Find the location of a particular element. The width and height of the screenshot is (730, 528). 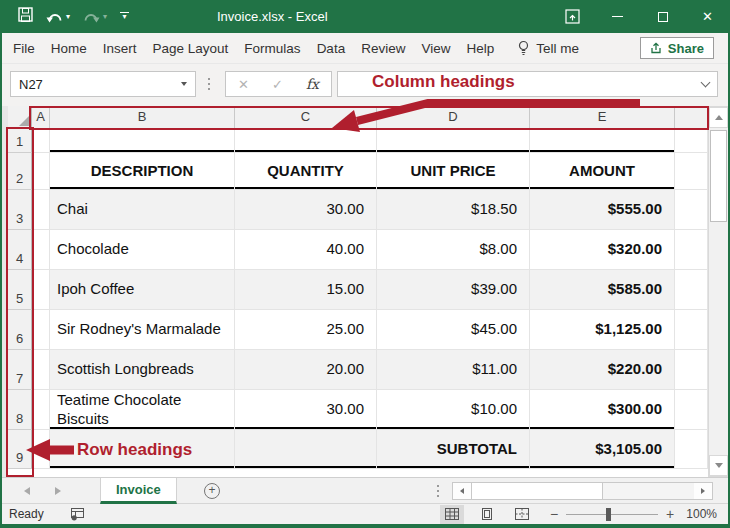

row-header: 1 is located at coordinates (20, 141).